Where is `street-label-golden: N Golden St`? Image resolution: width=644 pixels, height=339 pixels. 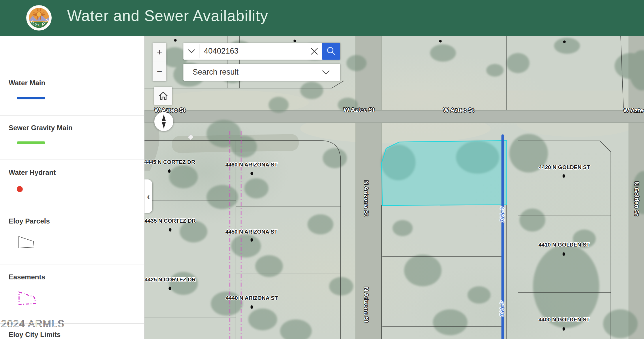
street-label-golden: N Golden St is located at coordinates (637, 199).